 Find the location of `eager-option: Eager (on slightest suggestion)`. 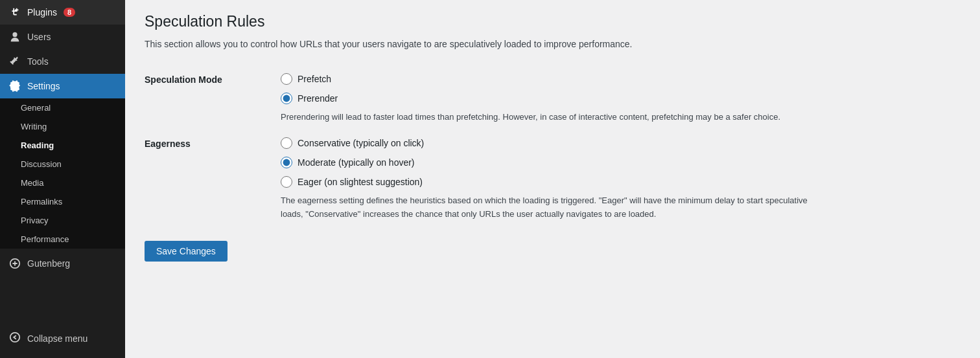

eager-option: Eager (on slightest suggestion) is located at coordinates (621, 182).